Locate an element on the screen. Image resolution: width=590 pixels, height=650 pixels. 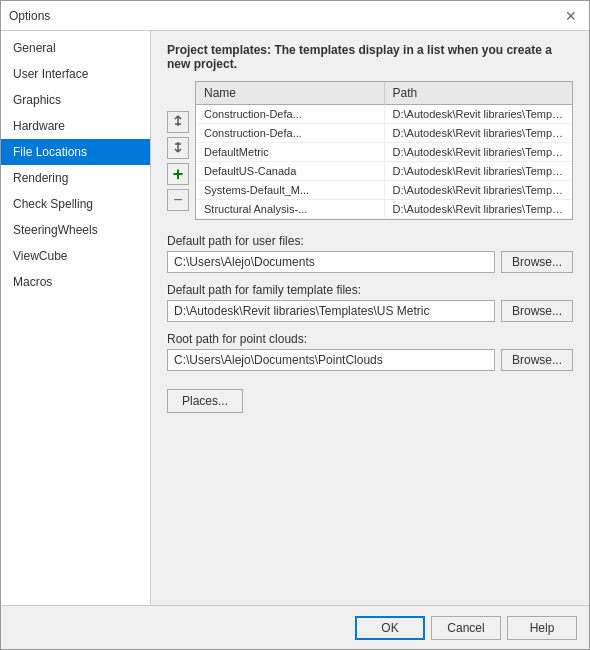
title-bar: Options ✕ is located at coordinates (295, 16).